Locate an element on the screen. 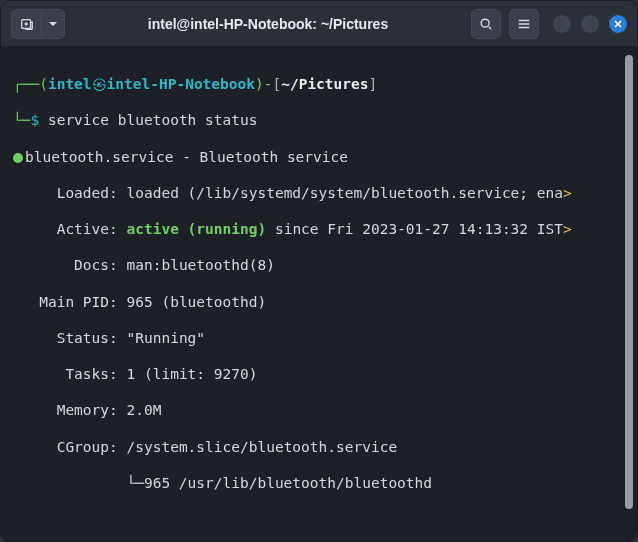 The image size is (638, 542). prompt-path: ~/Pictures is located at coordinates (324, 84).